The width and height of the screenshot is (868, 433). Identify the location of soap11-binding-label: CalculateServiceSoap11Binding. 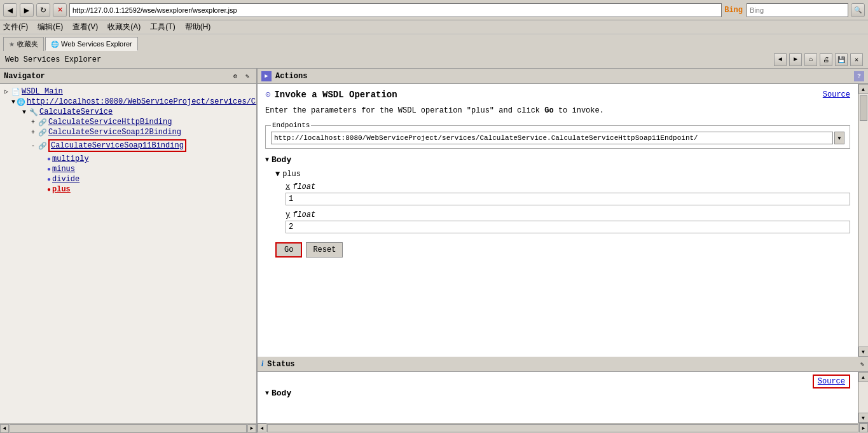
(117, 146).